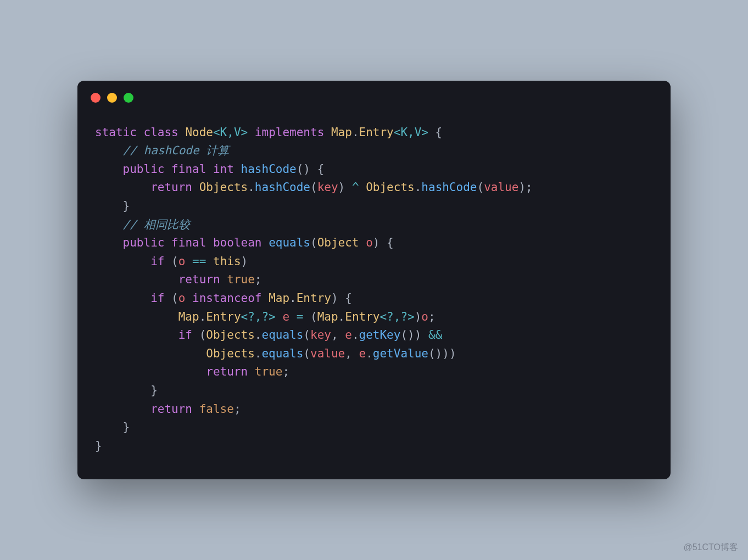 The height and width of the screenshot is (560, 748). I want to click on window-titlebar, so click(374, 94).